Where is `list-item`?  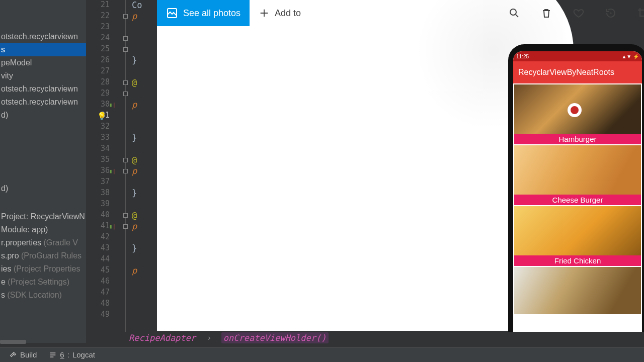 list-item is located at coordinates (578, 291).